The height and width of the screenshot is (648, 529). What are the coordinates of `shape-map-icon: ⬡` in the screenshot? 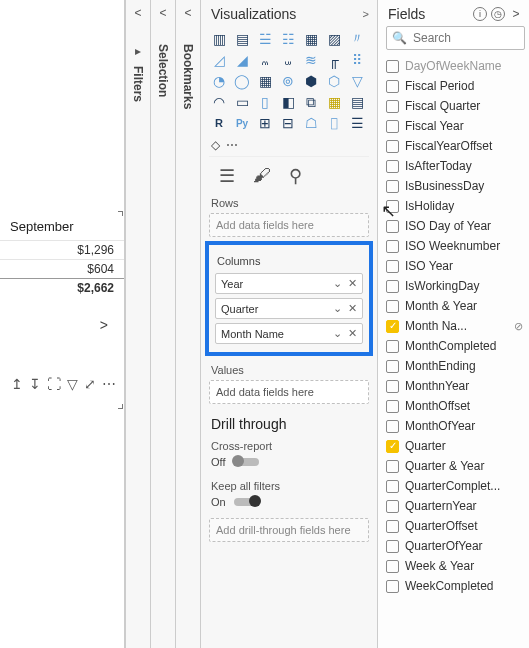 It's located at (334, 81).